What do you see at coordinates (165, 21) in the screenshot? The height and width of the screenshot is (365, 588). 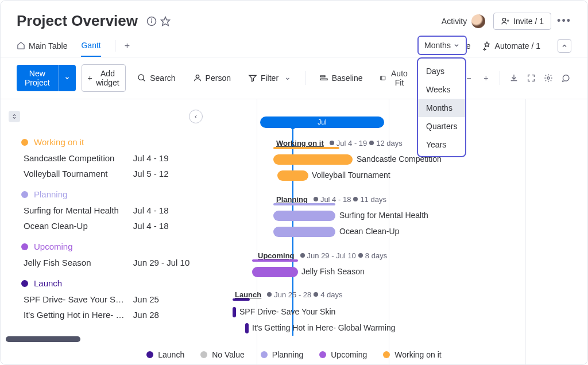 I see `star-icon` at bounding box center [165, 21].